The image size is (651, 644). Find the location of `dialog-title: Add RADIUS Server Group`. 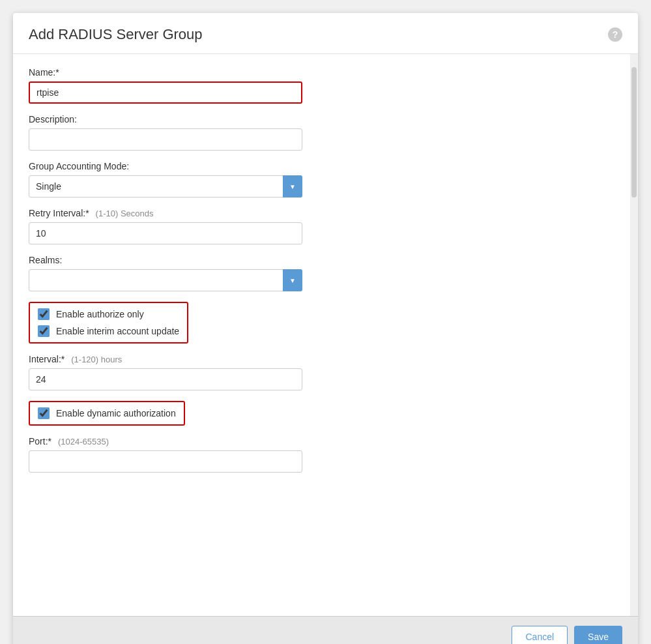

dialog-title: Add RADIUS Server Group is located at coordinates (116, 35).